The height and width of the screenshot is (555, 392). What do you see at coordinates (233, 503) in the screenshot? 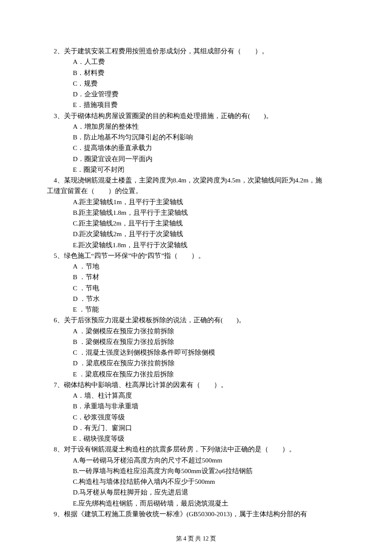
I see `option-e: E.应先绑构造柱钢筋，而后砌砖墙，最后浇筑混凝土` at bounding box center [233, 503].